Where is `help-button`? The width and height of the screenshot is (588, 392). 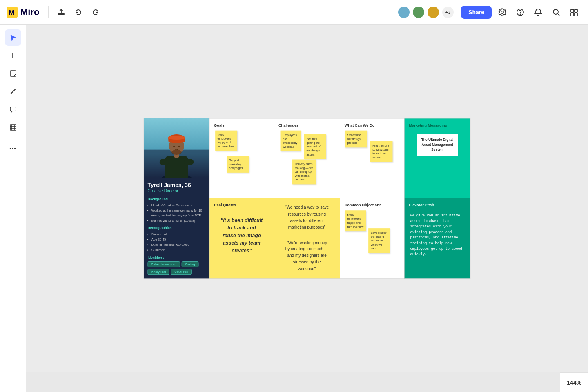 help-button is located at coordinates (520, 12).